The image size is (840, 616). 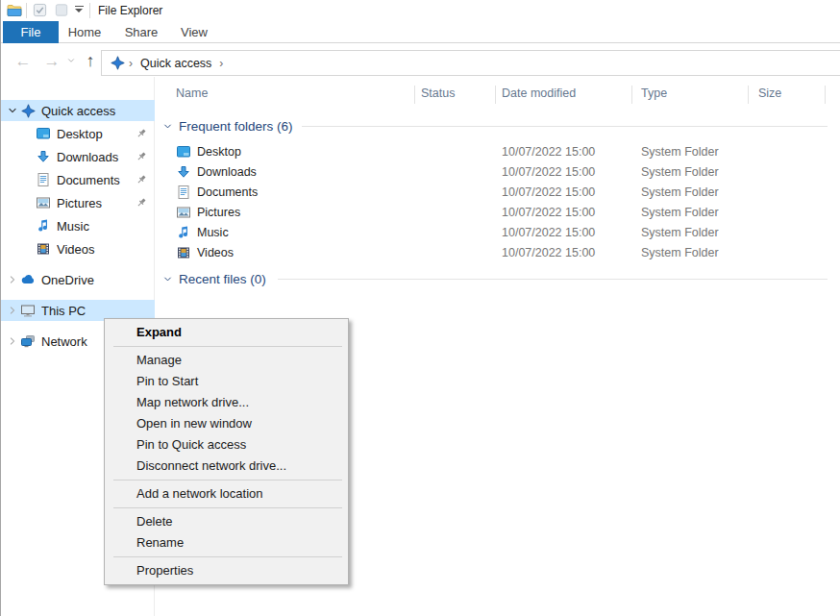 What do you see at coordinates (28, 280) in the screenshot?
I see `onedrive-cloud-icon` at bounding box center [28, 280].